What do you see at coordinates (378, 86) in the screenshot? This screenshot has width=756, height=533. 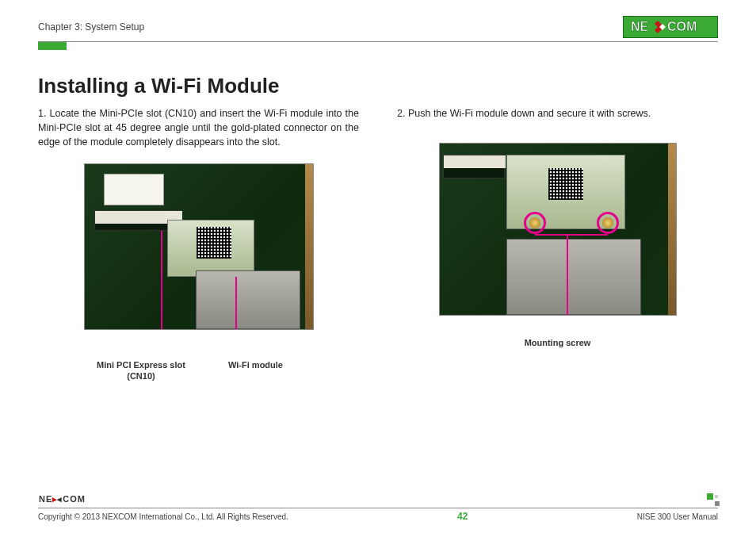 I see `page-title: Installing a Wi-Fi Module` at bounding box center [378, 86].